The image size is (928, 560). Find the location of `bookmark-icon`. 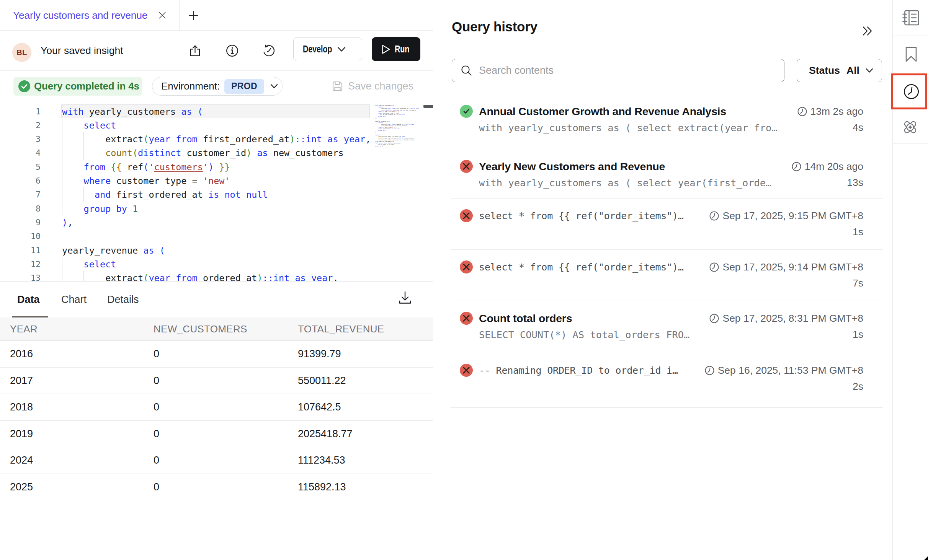

bookmark-icon is located at coordinates (911, 54).